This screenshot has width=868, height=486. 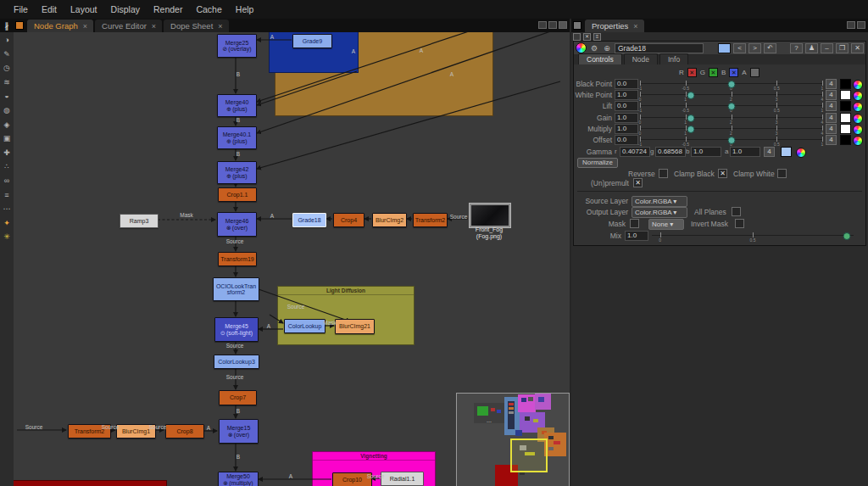 What do you see at coordinates (770, 152) in the screenshot?
I see `gamma-expand-button: 4` at bounding box center [770, 152].